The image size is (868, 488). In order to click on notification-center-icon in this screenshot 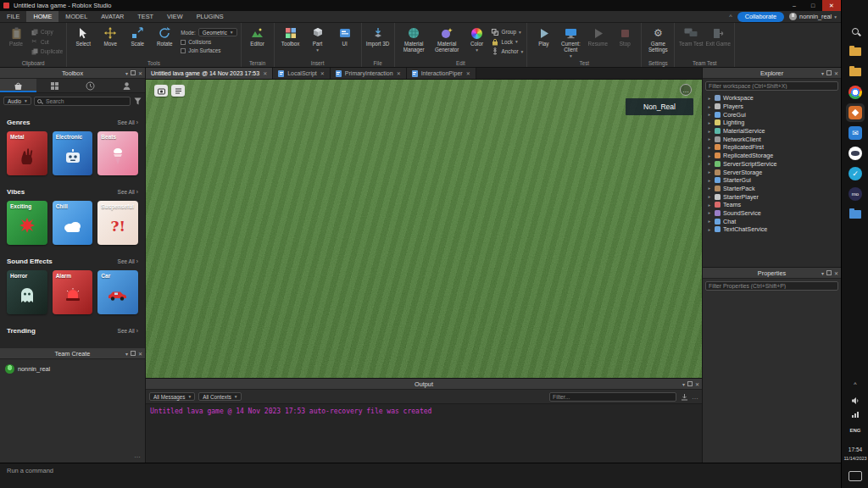, I will do `click(855, 476)`.